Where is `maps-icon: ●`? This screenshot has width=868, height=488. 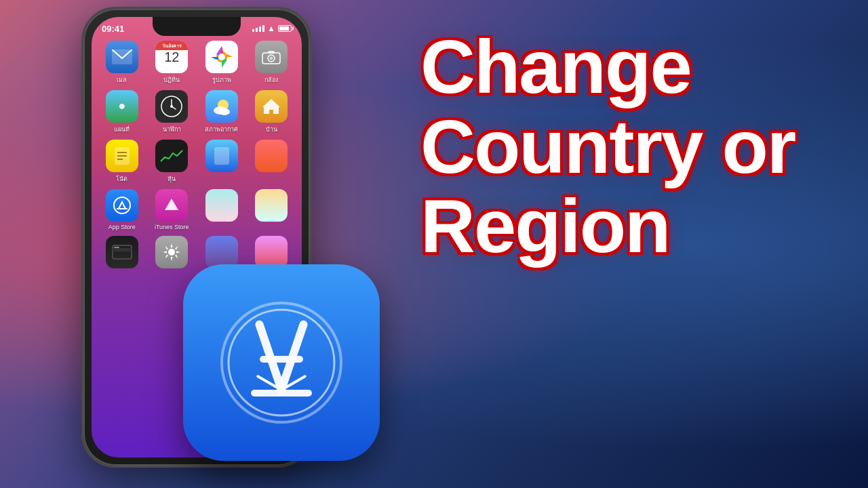 maps-icon: ● is located at coordinates (122, 106).